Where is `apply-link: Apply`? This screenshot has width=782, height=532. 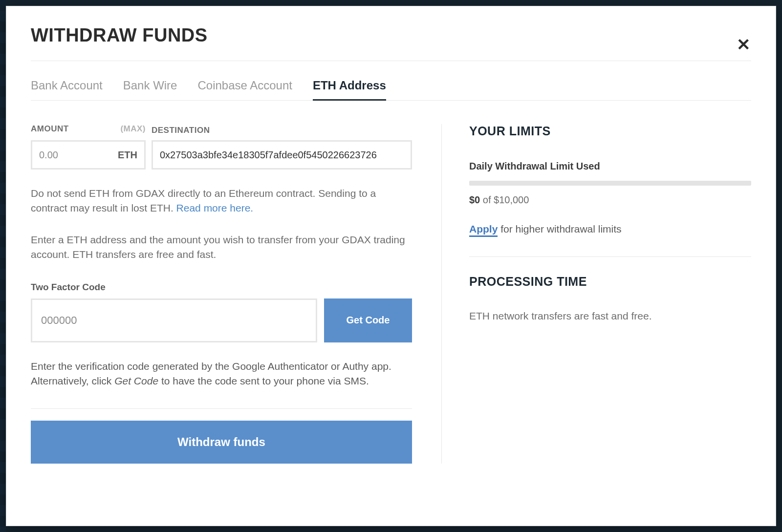
apply-link: Apply is located at coordinates (483, 230).